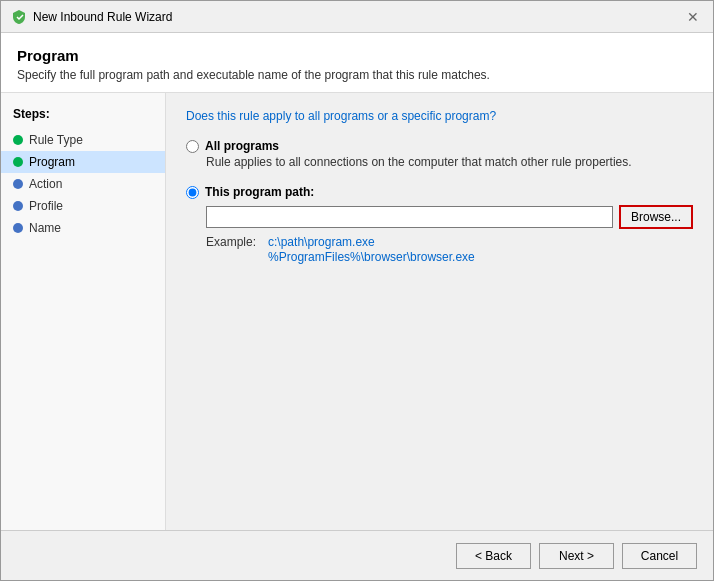 The width and height of the screenshot is (714, 581). I want to click on radio-label-all-programs: All programs, so click(440, 146).